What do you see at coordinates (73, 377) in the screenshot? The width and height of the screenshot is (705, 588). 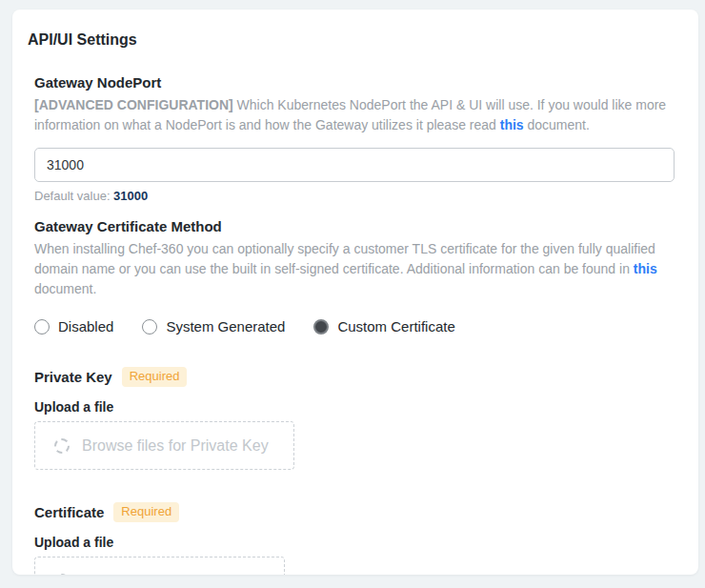 I see `private-key-label: Private Key` at bounding box center [73, 377].